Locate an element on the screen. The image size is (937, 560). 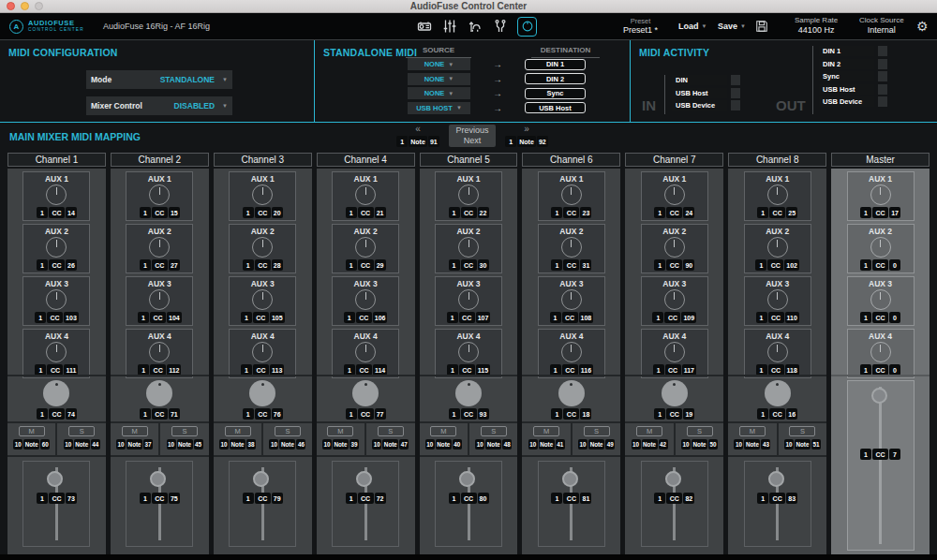
midi-control-icon is located at coordinates (527, 26).